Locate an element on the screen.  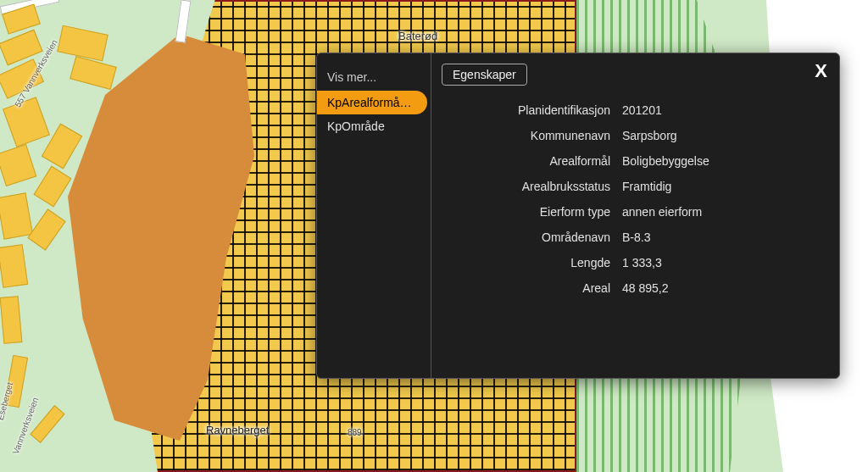
prop-value: Sarpsborg is located at coordinates (722, 136).